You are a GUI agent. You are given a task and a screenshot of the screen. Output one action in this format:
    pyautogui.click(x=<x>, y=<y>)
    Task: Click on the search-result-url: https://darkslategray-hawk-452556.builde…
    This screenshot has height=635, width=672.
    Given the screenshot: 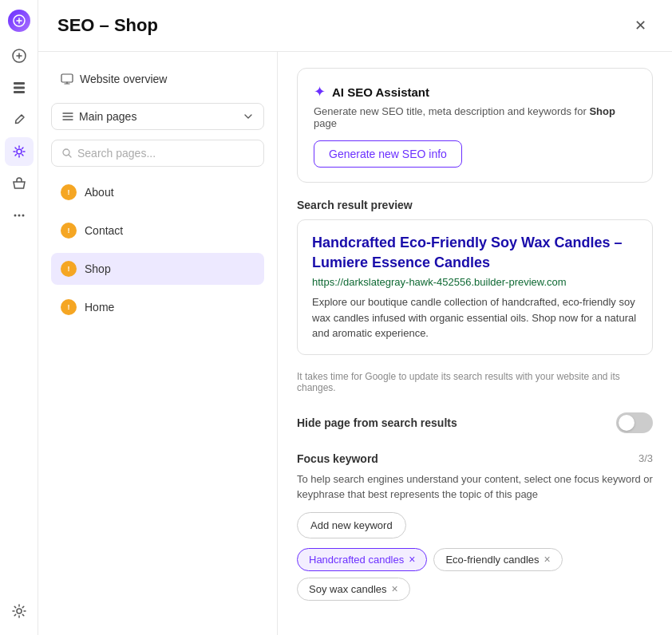 What is the action you would take?
    pyautogui.click(x=475, y=282)
    